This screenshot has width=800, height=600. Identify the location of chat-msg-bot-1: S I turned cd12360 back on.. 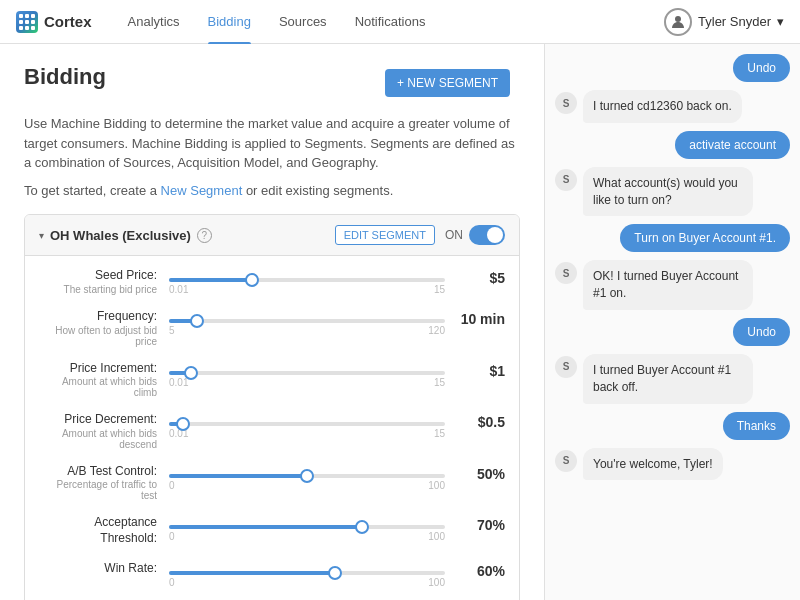
(672, 106).